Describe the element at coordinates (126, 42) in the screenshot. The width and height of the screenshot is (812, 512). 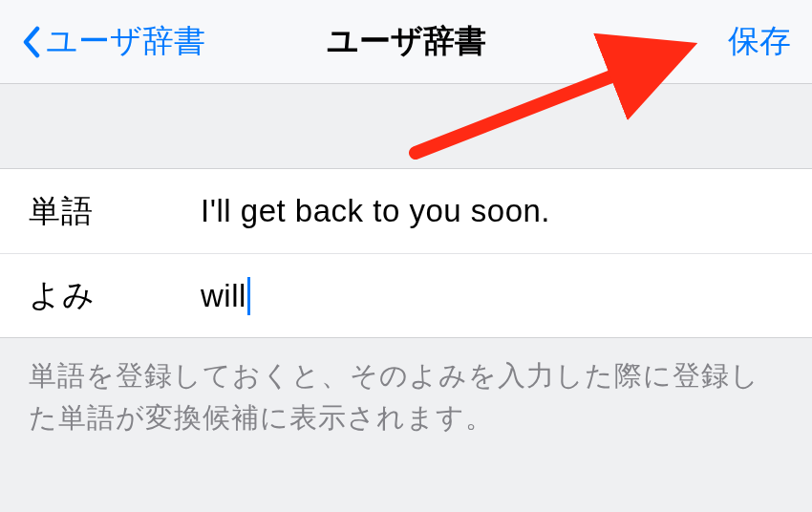
I see `back-label: ユーザ辞書` at that location.